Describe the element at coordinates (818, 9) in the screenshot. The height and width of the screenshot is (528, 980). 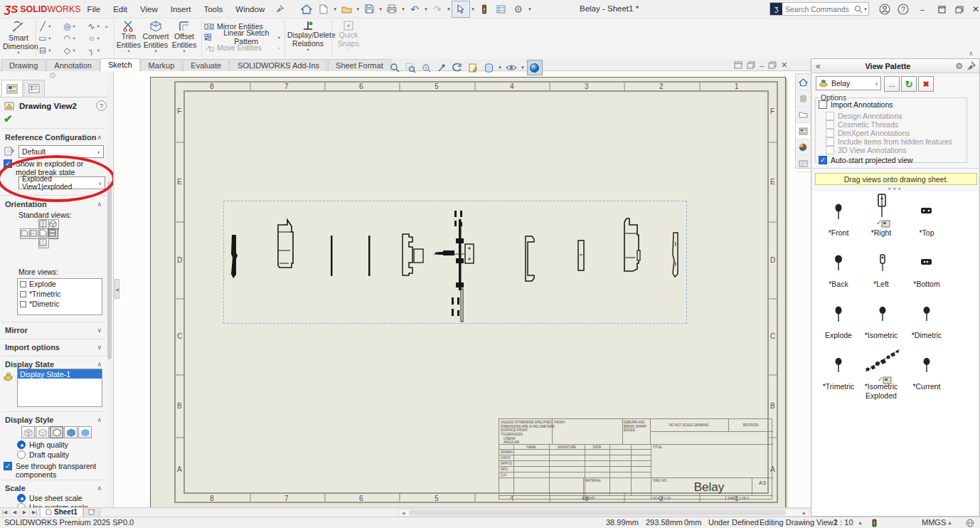
I see `search-input` at that location.